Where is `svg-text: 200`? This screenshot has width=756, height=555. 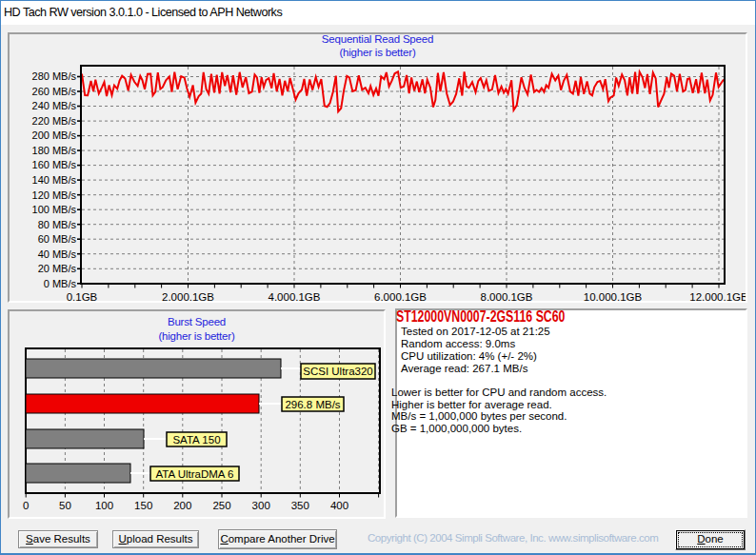 svg-text: 200 is located at coordinates (183, 505).